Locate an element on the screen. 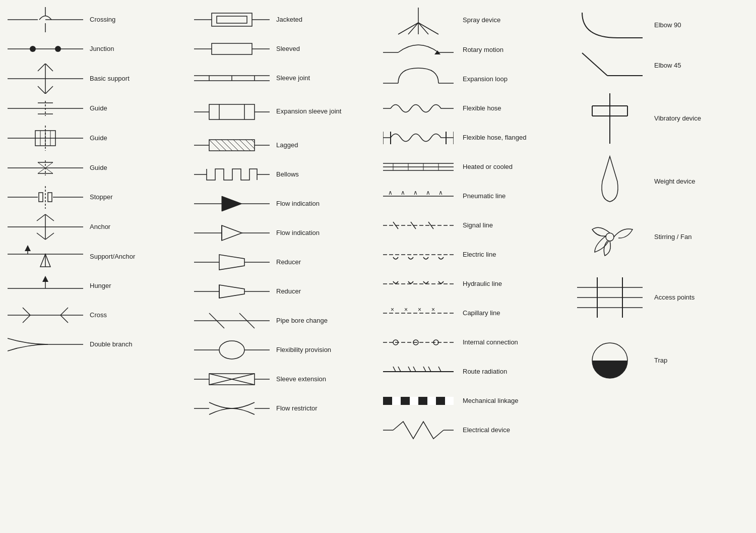 The width and height of the screenshot is (756, 533). list-item: Access points is located at coordinates (663, 298).